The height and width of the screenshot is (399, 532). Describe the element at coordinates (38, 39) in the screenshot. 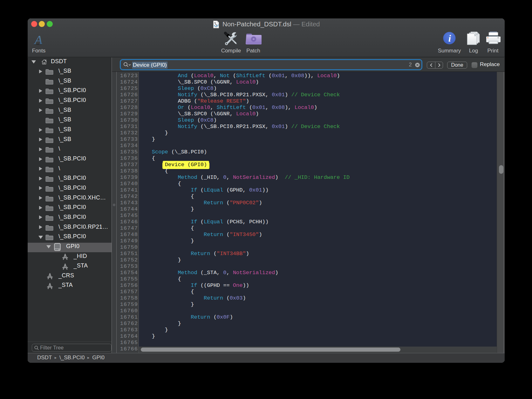

I see `svg-text: A` at that location.